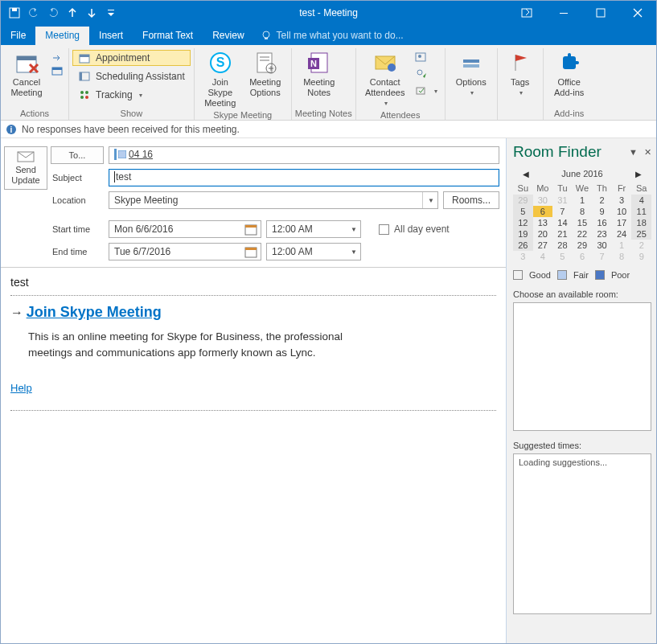 Image resolution: width=657 pixels, height=644 pixels. I want to click on options-button: Options ▾, so click(471, 73).